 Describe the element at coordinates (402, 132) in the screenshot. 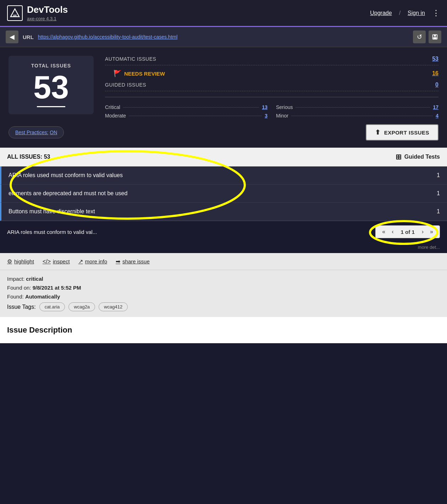

I see `export-issues-button: ⬆ EXPORT ISSUES` at that location.